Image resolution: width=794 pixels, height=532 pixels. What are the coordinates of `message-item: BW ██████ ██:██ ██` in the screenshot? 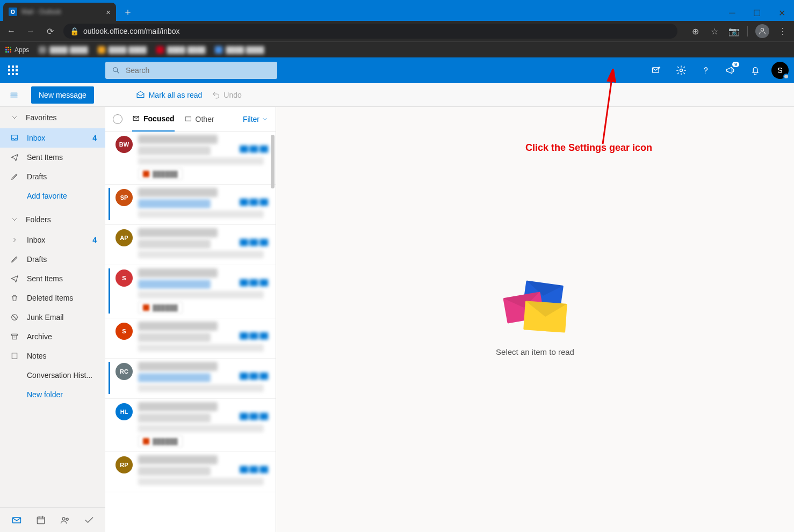 It's located at (190, 158).